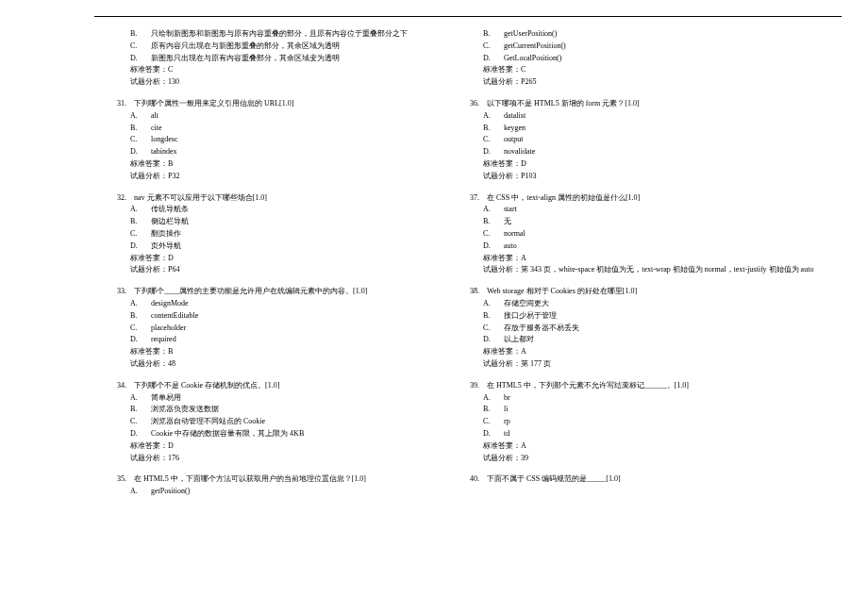 Image resolution: width=868 pixels, height=614 pixels. Describe the element at coordinates (277, 34) in the screenshot. I see `option-row: B.只绘制新图形和新图形与原有内容重叠的部分，且原有内容位于重叠部分之下` at that location.